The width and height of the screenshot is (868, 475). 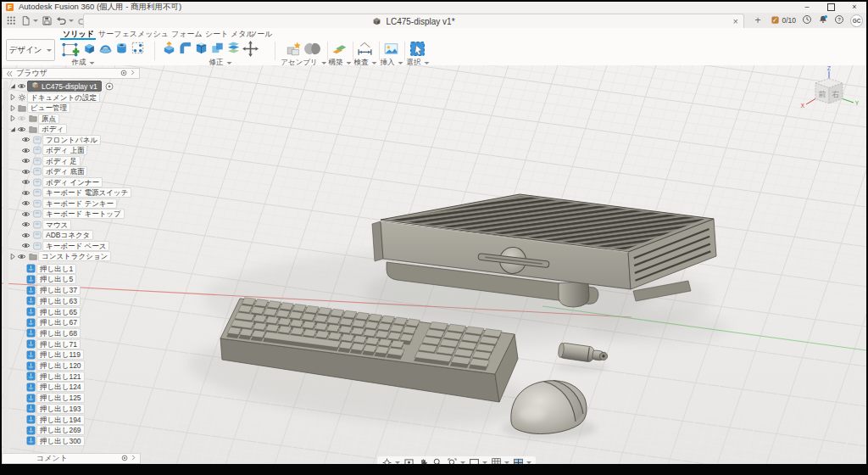 I want to click on move-icon, so click(x=251, y=49).